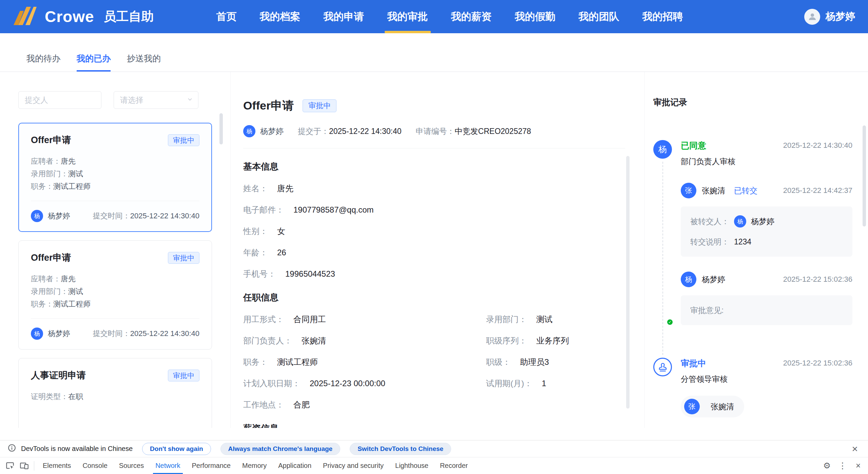 This screenshot has height=474, width=868. I want to click on nav-item-profile: 我的档案, so click(280, 17).